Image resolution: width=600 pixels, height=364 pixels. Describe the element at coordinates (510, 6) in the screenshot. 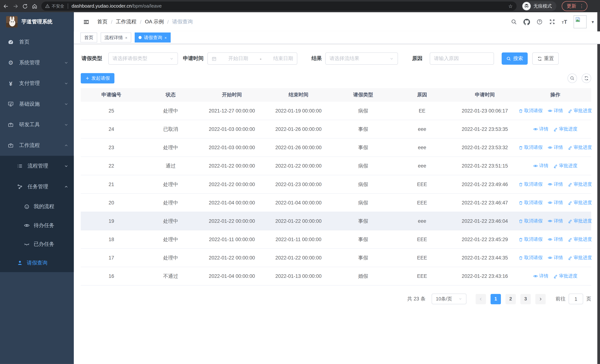

I see `bookmark-star-icon: ☆` at that location.